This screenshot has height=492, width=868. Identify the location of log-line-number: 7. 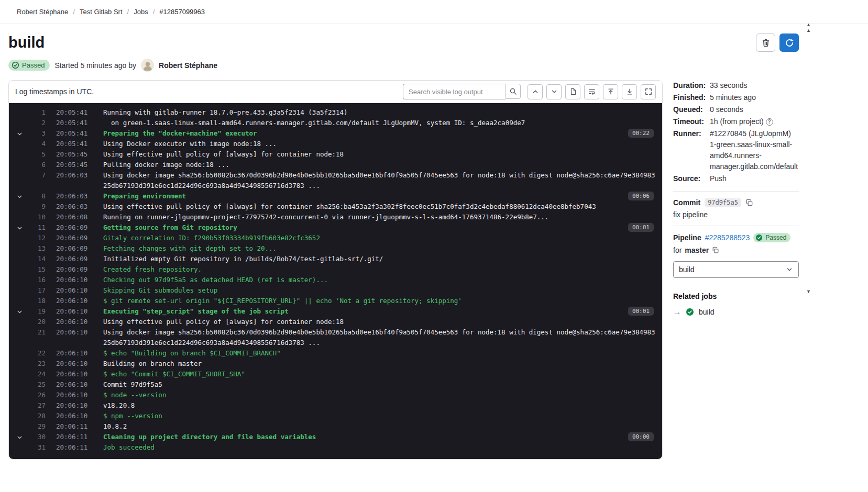
(36, 175).